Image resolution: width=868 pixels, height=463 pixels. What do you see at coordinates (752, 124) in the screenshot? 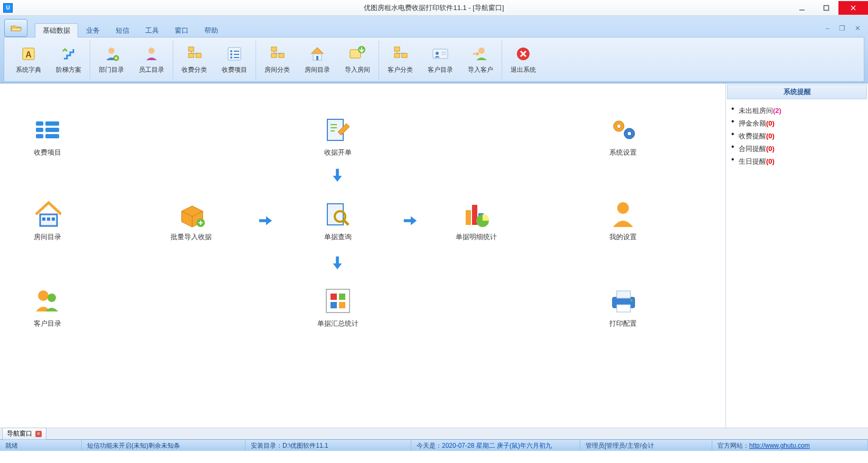
I see `reminder-deposit-label: 押金余额` at bounding box center [752, 124].